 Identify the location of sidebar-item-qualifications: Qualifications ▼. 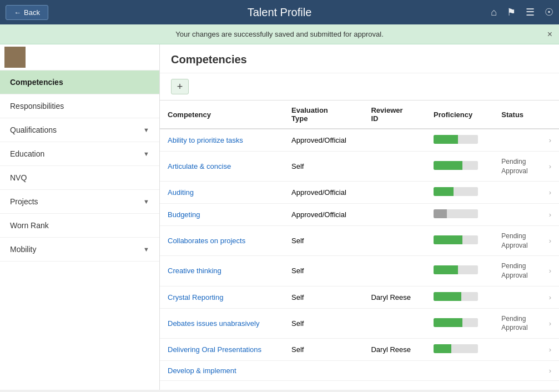
(80, 130).